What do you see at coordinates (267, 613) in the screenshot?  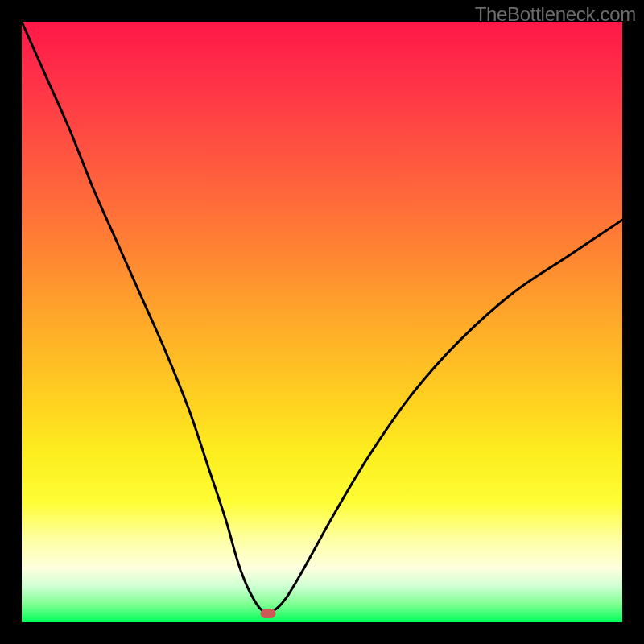 I see `optimal-marker` at bounding box center [267, 613].